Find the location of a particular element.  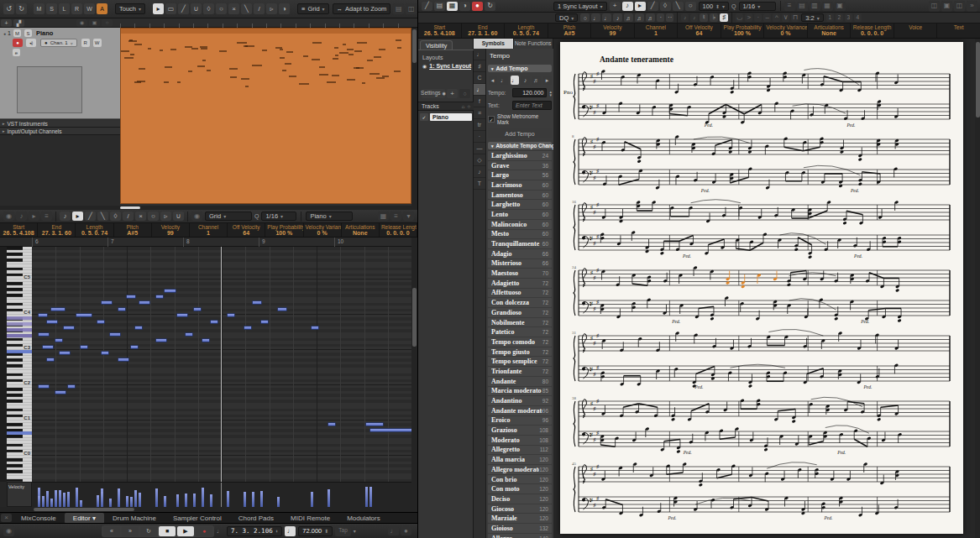

filters-icon: ≡ is located at coordinates (789, 7).